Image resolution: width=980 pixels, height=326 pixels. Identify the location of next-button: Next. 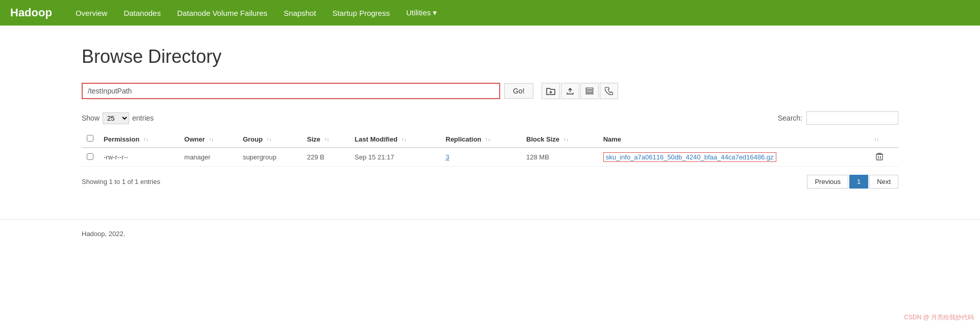
(884, 182).